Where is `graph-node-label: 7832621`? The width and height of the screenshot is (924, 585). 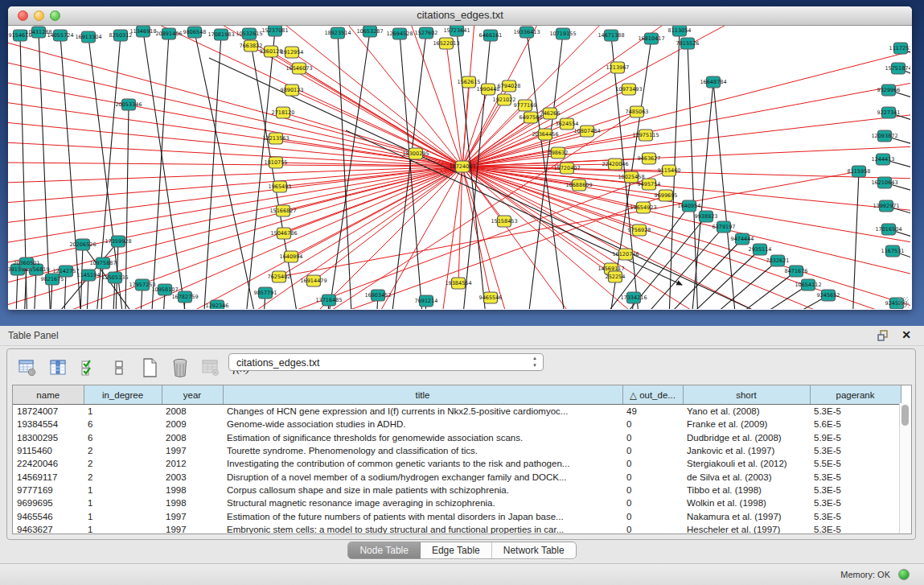 graph-node-label: 7832621 is located at coordinates (778, 261).